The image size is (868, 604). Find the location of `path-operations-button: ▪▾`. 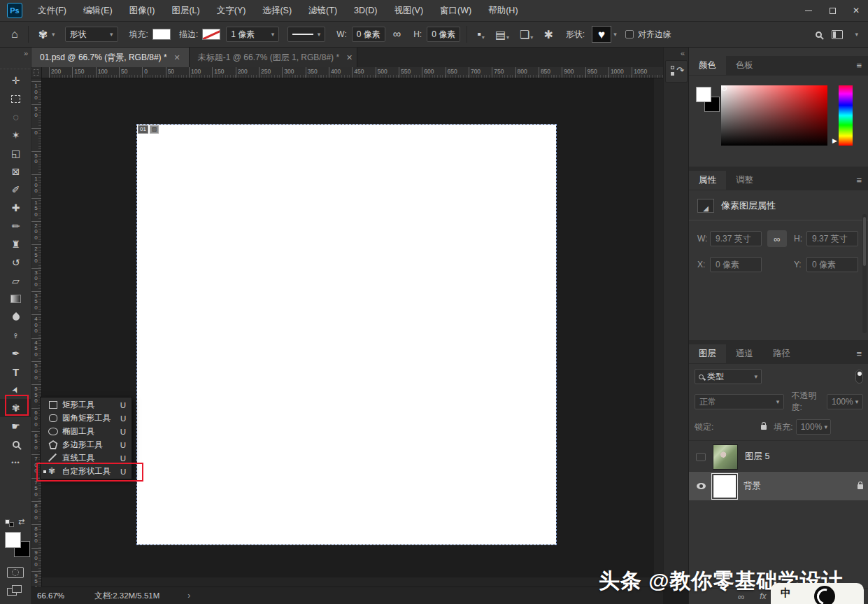

path-operations-button: ▪▾ is located at coordinates (481, 34).